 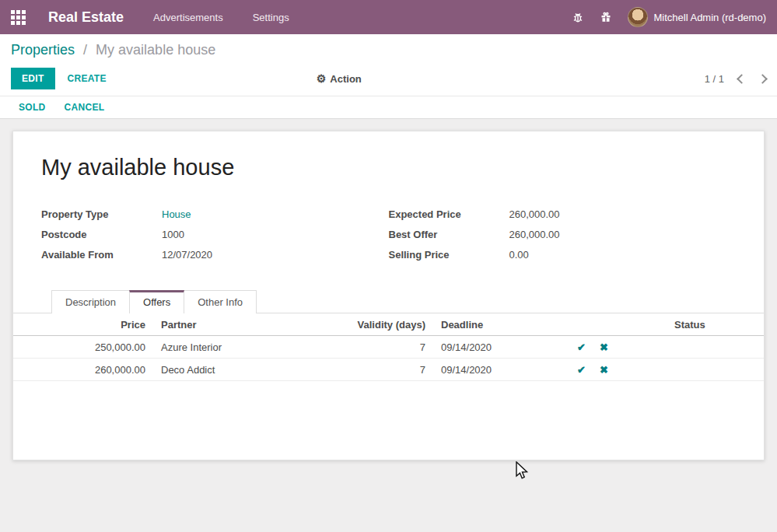 I want to click on field-best-offer: Best Offer 260,000.00, so click(x=563, y=235).